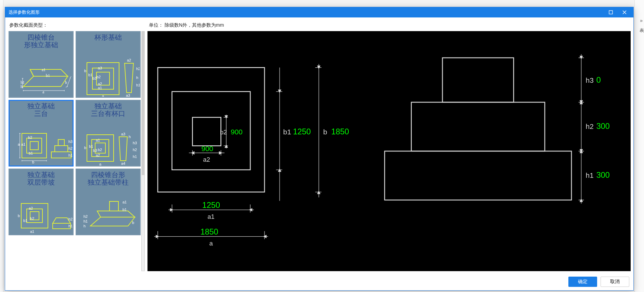 The width and height of the screenshot is (644, 292). Describe the element at coordinates (319, 282) in the screenshot. I see `dialog-actions: 确定 取消` at that location.